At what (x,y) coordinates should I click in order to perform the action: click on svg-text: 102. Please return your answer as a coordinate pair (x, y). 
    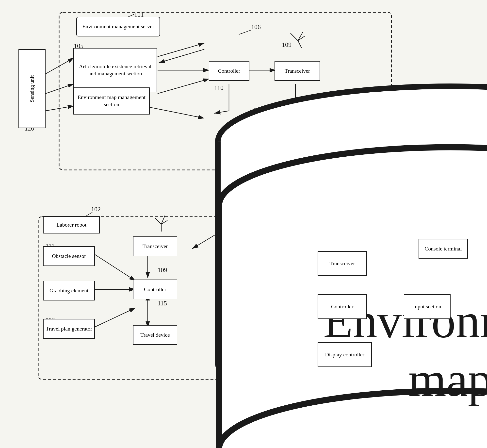
    Looking at the image, I should click on (96, 209).